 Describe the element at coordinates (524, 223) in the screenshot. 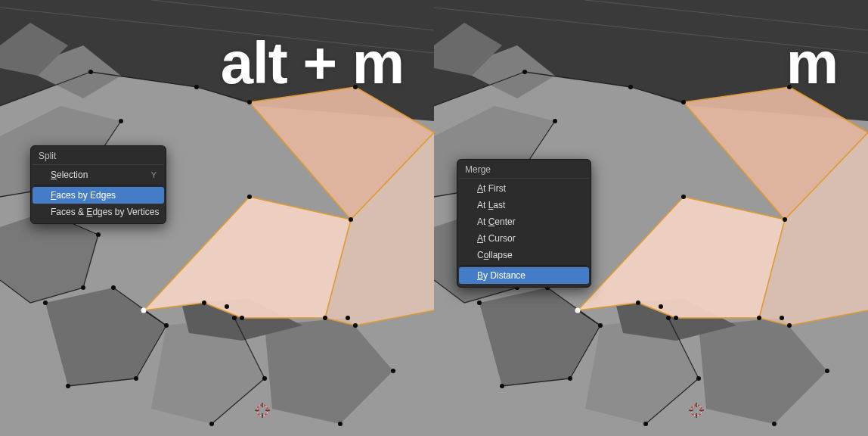

I see `merge-menu: Merge At First At Last At Center At Curs…` at that location.